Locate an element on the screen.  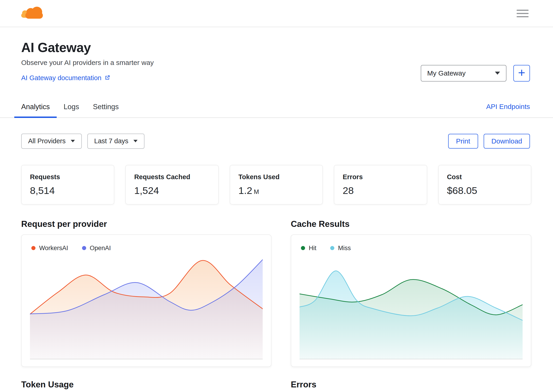
print-button: Print is located at coordinates (463, 141).